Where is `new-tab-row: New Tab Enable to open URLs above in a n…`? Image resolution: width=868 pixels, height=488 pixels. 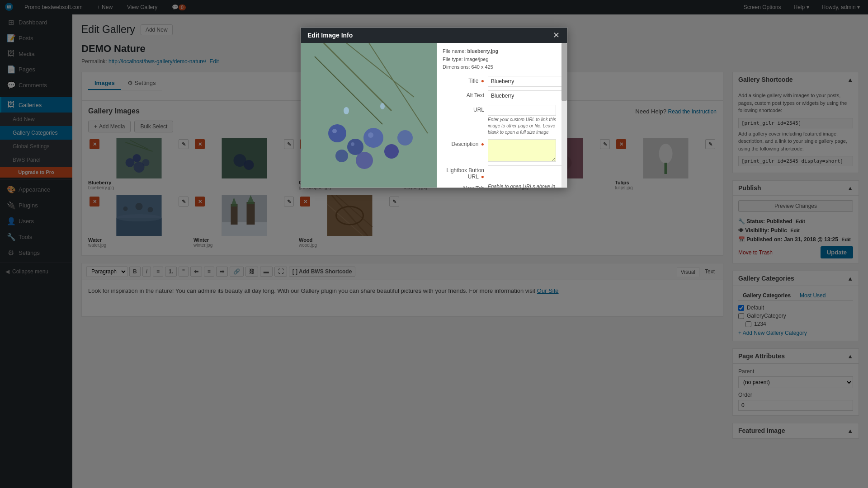 new-tab-row: New Tab Enable to open URLs above in a n… is located at coordinates (499, 185).